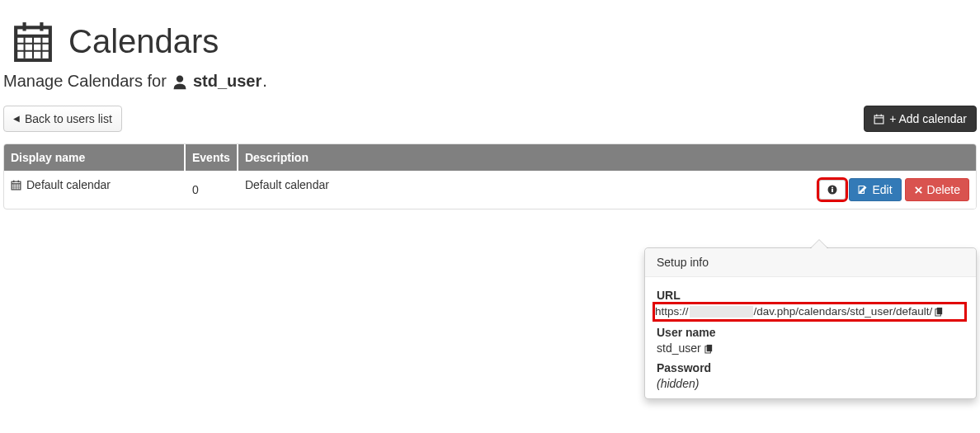 The image size is (980, 433). What do you see at coordinates (921, 119) in the screenshot?
I see `add-calendar-button: + Add calendar` at bounding box center [921, 119].